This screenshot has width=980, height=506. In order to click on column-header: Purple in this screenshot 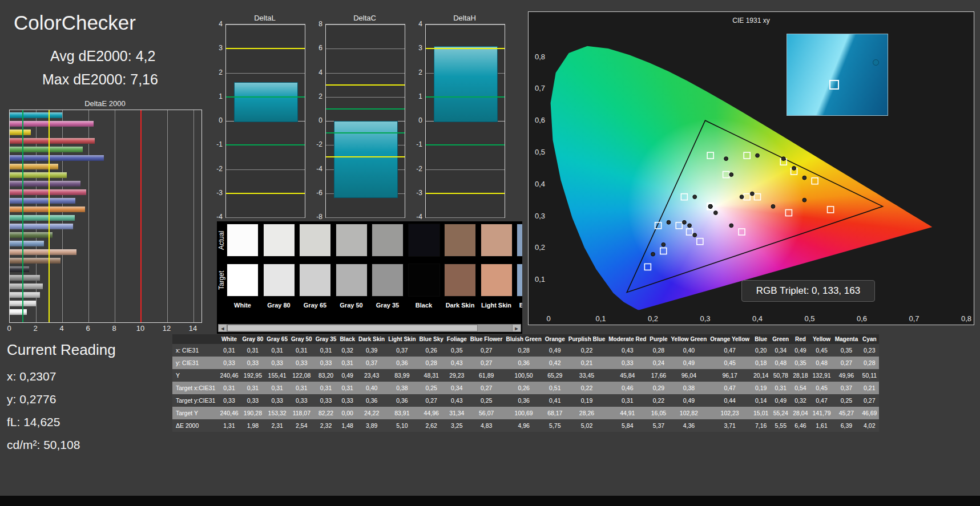, I will do `click(659, 339)`.